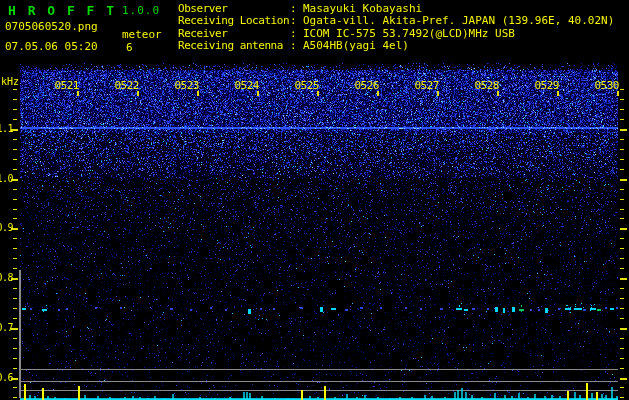  What do you see at coordinates (6, 128) in the screenshot?
I see `y-axis-label: 1.1` at bounding box center [6, 128].